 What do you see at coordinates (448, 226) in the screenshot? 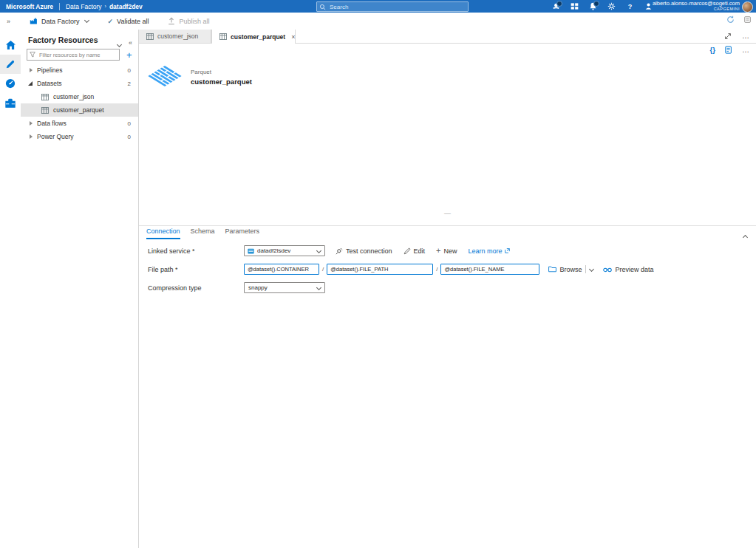
I see `panel-divider` at bounding box center [448, 226].